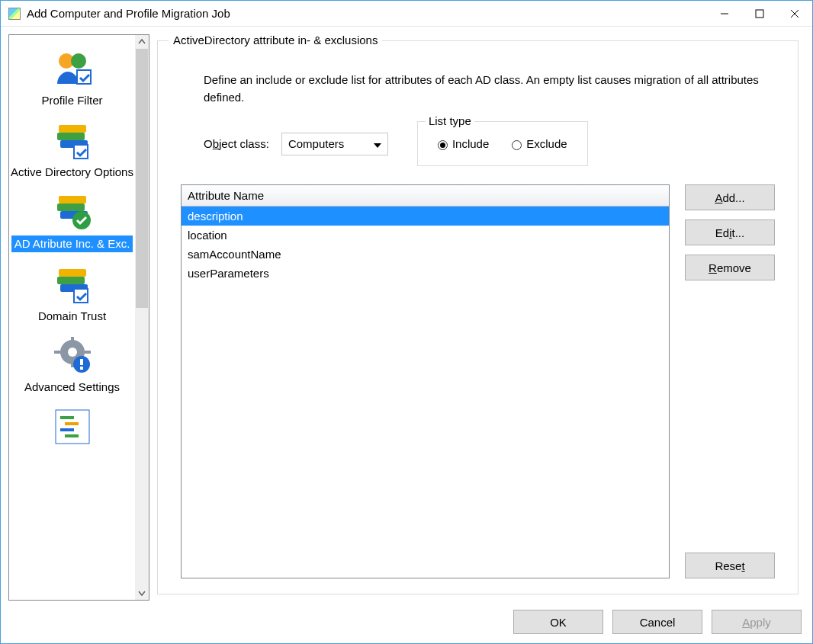 This screenshot has width=813, height=644. I want to click on sidebar-item-label: Advanced Settings, so click(72, 387).